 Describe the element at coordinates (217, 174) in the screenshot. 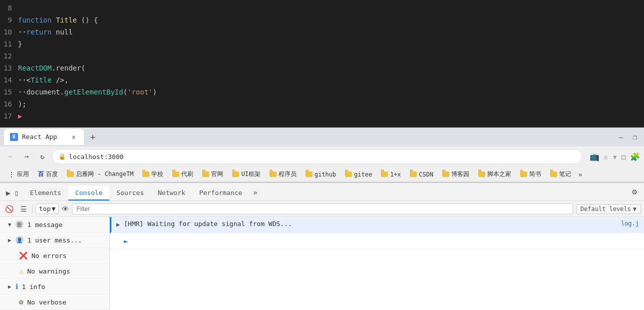

I see `bookmark-label: 官网` at that location.